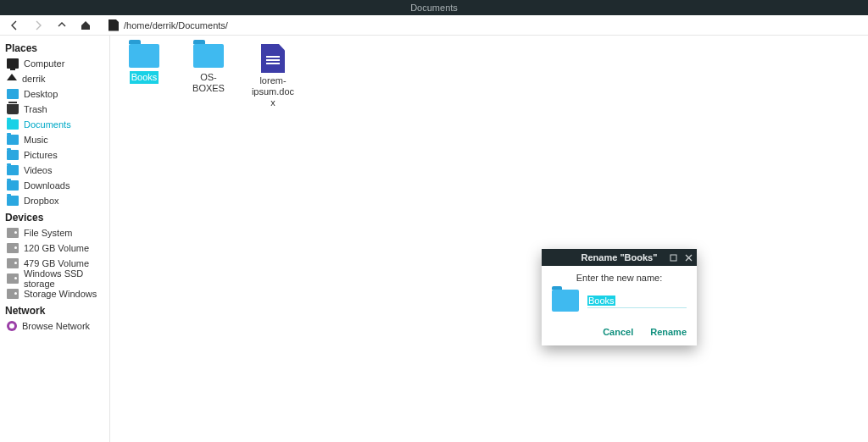 The width and height of the screenshot is (868, 442). Describe the element at coordinates (42, 201) in the screenshot. I see `sidebar-item-label: Dropbox` at that location.